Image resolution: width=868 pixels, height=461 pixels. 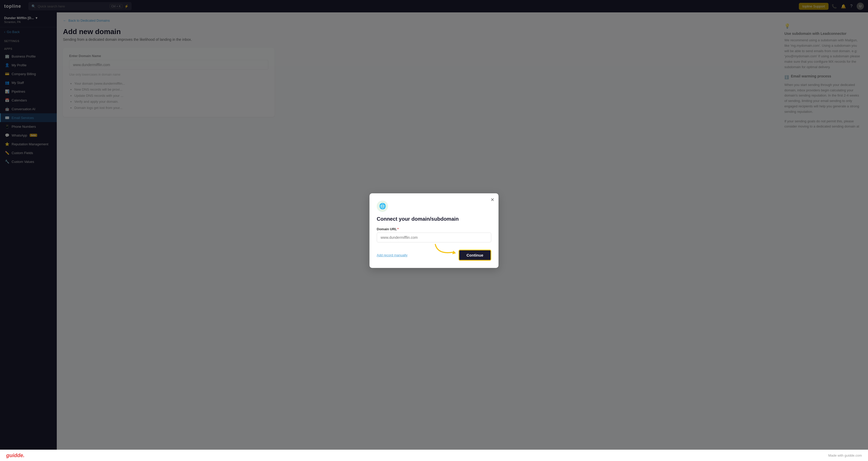 What do you see at coordinates (434, 237) in the screenshot?
I see `domain-url-input` at bounding box center [434, 237].